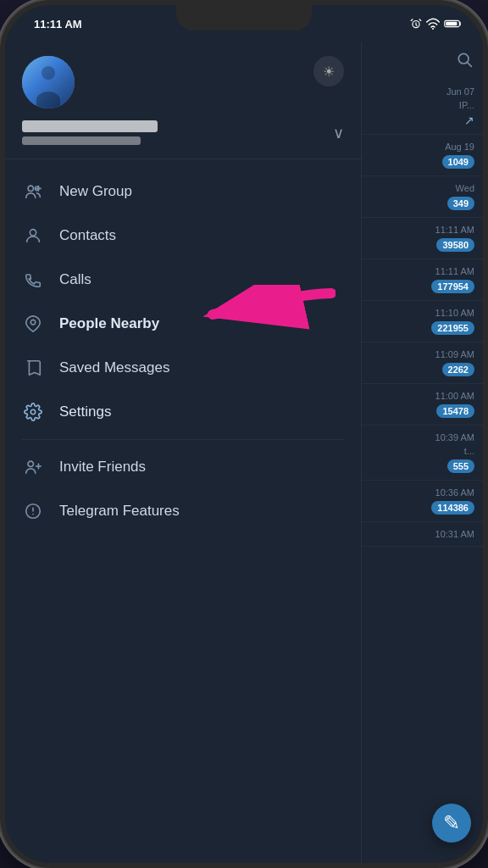  What do you see at coordinates (456, 411) in the screenshot?
I see `chat-badge-7: 15478` at bounding box center [456, 411].